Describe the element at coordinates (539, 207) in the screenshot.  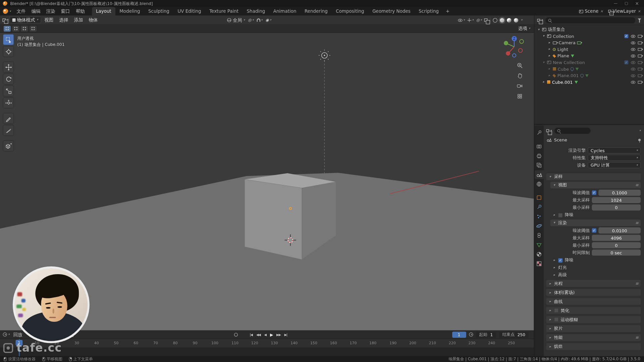
I see `tab-modifiers` at that location.